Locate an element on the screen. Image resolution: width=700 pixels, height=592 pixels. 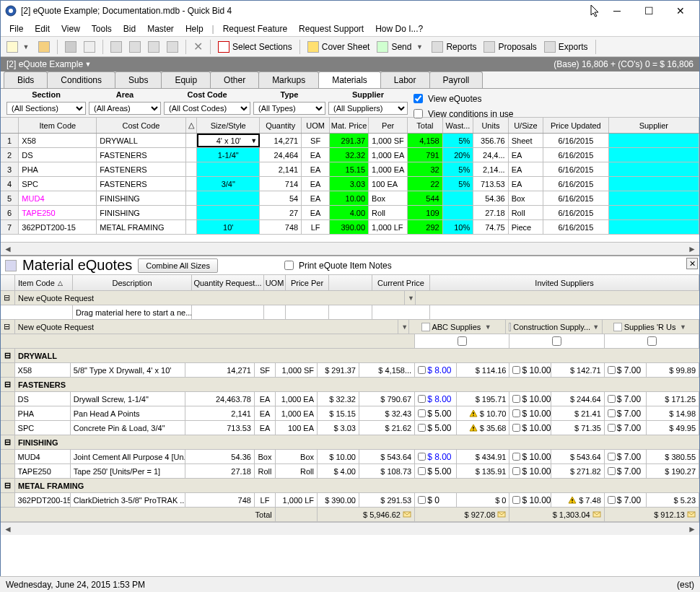
select-sections-button: Select Sections is located at coordinates (255, 47).